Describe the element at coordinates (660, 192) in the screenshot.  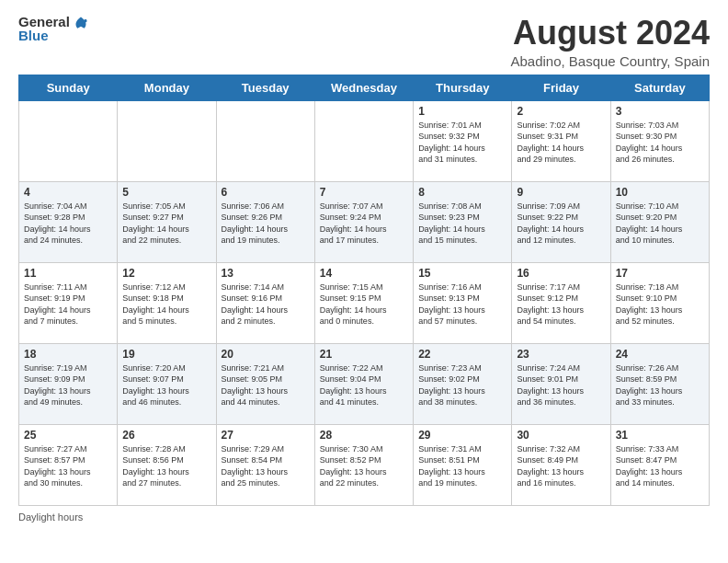
I see `day-number: 10` at that location.